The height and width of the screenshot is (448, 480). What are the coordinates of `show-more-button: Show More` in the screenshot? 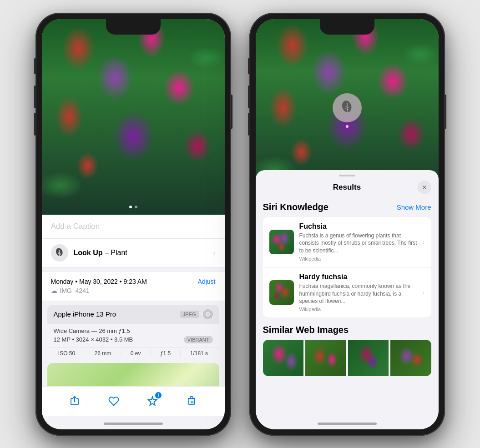 It's located at (414, 207).